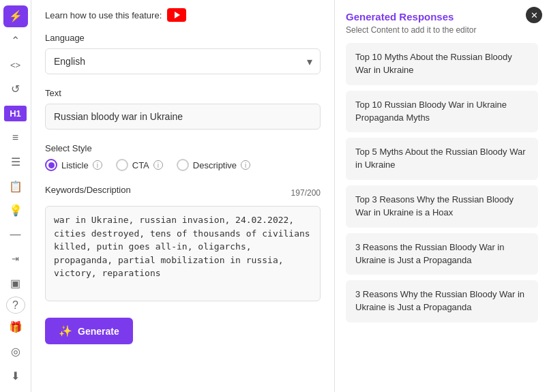  Describe the element at coordinates (16, 327) in the screenshot. I see `gift-icon: 🎁` at that location.